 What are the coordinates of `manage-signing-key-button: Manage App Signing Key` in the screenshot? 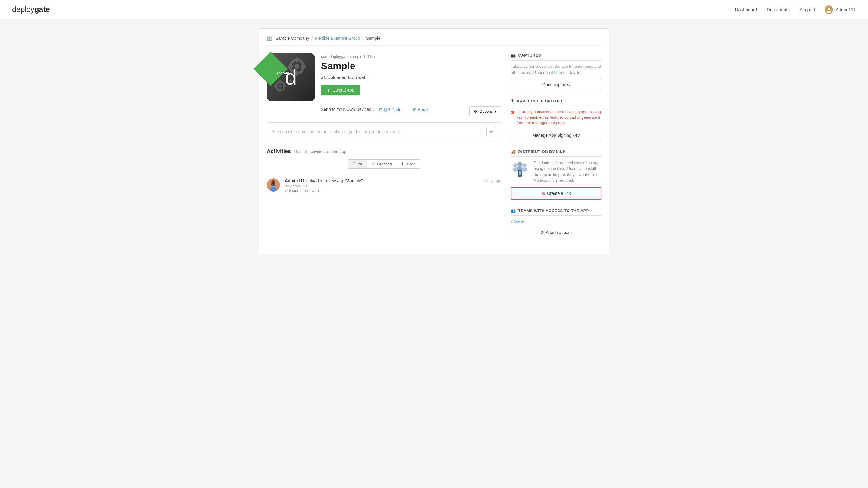 It's located at (556, 135).